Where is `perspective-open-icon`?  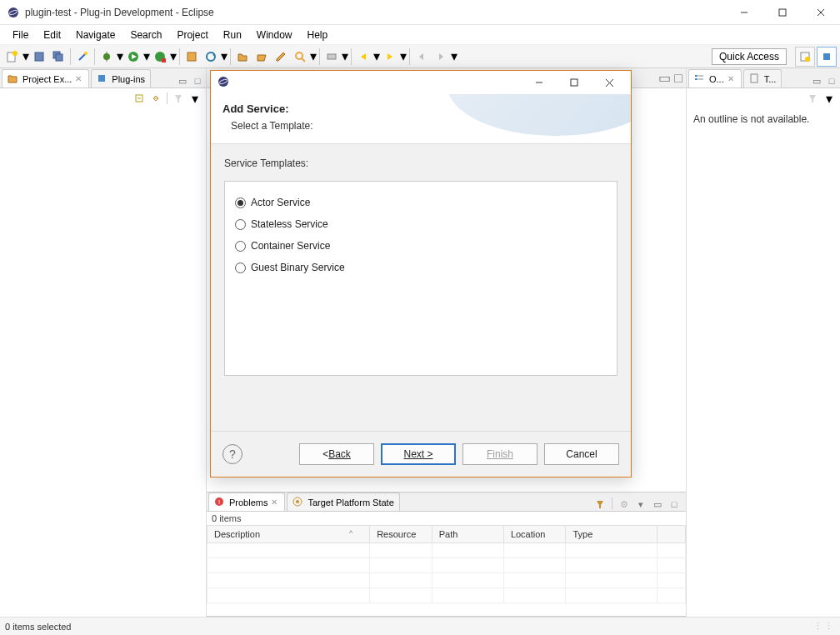 perspective-open-icon is located at coordinates (805, 57).